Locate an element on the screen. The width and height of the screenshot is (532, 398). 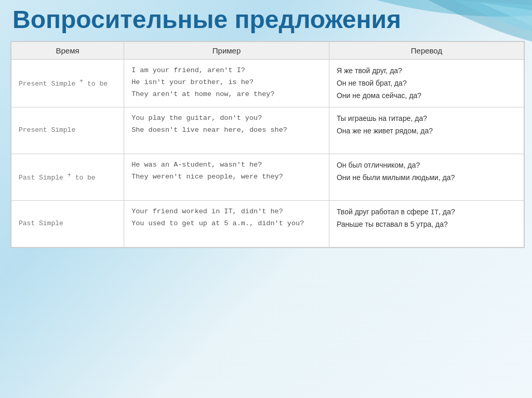
translation-line: Я же твой друг, да? is located at coordinates (427, 71).